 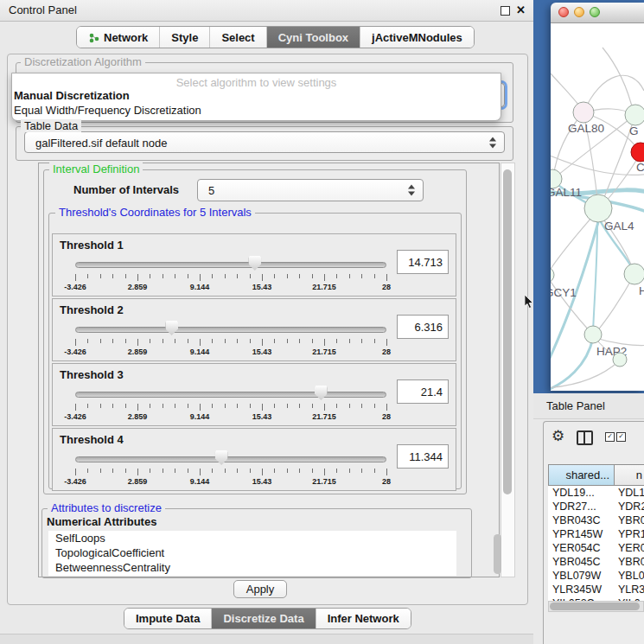 I want to click on table-row: YBR045CYBR0, so click(x=596, y=562).